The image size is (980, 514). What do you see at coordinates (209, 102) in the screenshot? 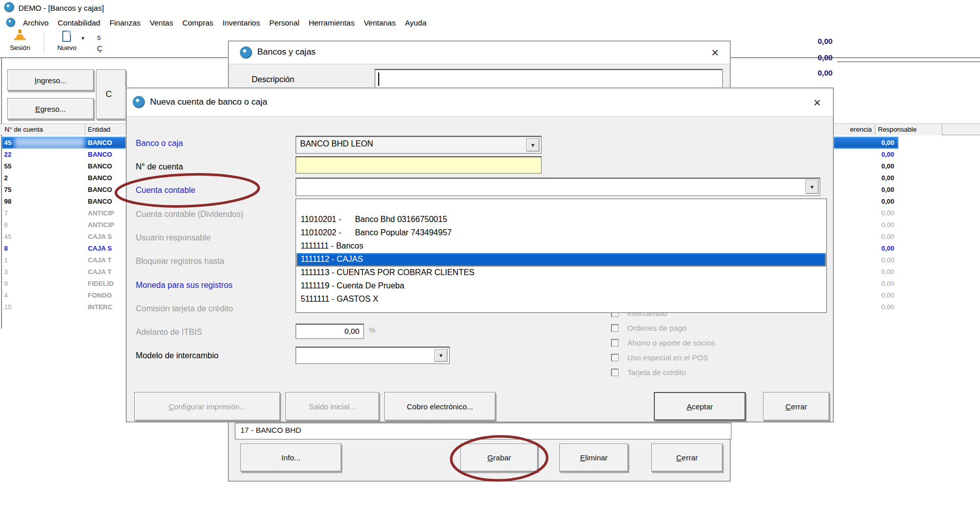
I see `dialog-nueva-title: Nueva cuenta de banco o caja` at bounding box center [209, 102].